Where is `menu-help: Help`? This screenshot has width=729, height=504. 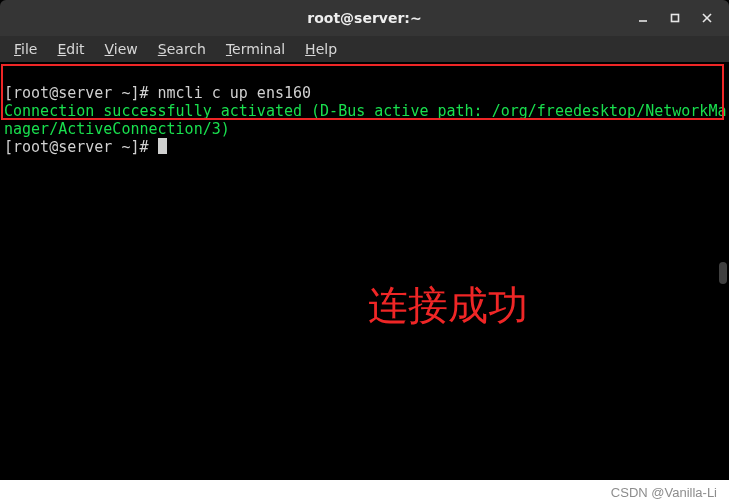 menu-help: Help is located at coordinates (321, 49).